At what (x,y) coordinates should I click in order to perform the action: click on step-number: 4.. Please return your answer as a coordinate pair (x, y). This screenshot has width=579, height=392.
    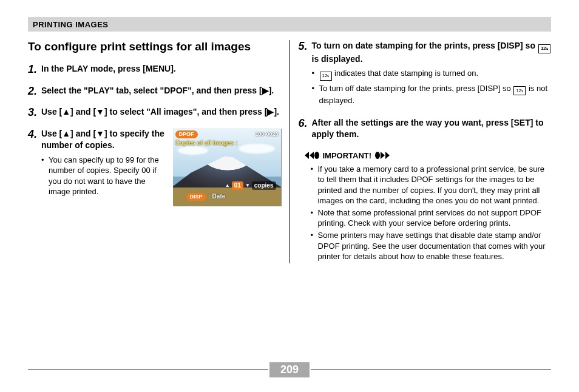
    Looking at the image, I should click on (35, 167).